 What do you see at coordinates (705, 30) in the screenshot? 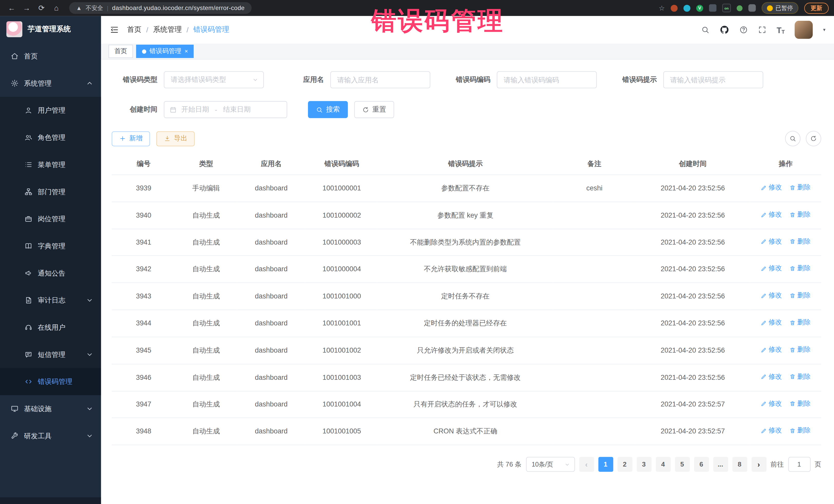
I see `search-icon` at bounding box center [705, 30].